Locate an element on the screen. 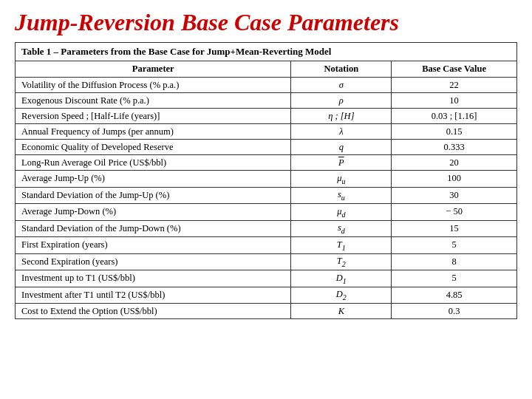 Image resolution: width=532 pixels, height=399 pixels. param-cell: Investment up to T1 (US$/bbl) is located at coordinates (154, 279).